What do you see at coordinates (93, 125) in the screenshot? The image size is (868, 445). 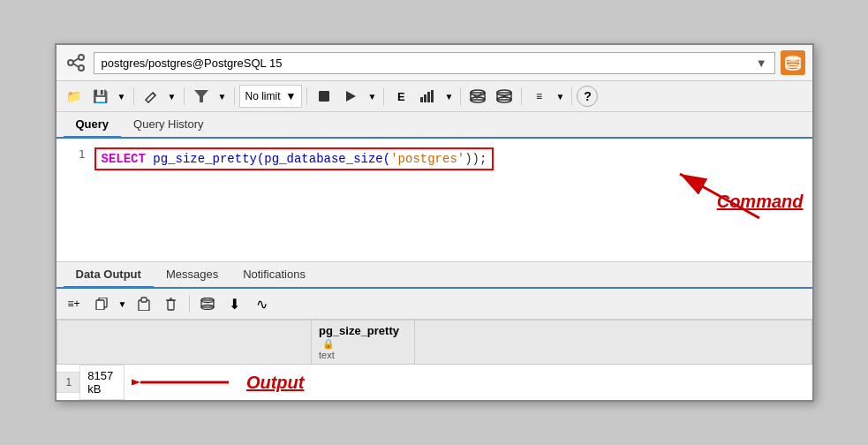 I see `tab-query: Query` at bounding box center [93, 125].